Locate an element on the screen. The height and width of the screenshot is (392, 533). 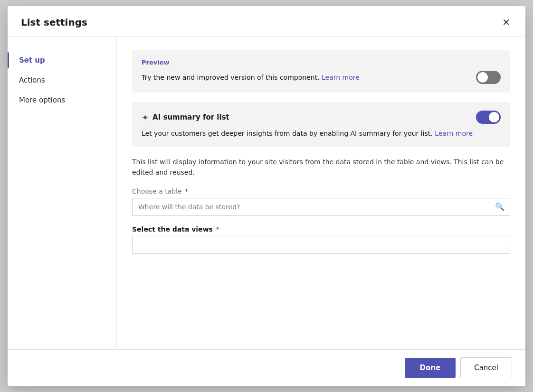
cancel-button: Cancel is located at coordinates (486, 368).